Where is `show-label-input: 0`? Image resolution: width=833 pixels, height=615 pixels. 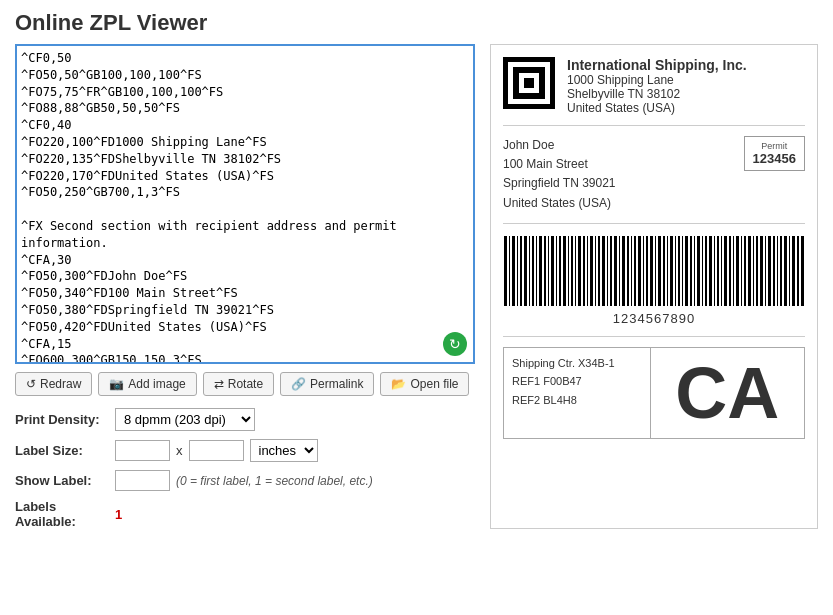
show-label-input: 0 is located at coordinates (142, 480).